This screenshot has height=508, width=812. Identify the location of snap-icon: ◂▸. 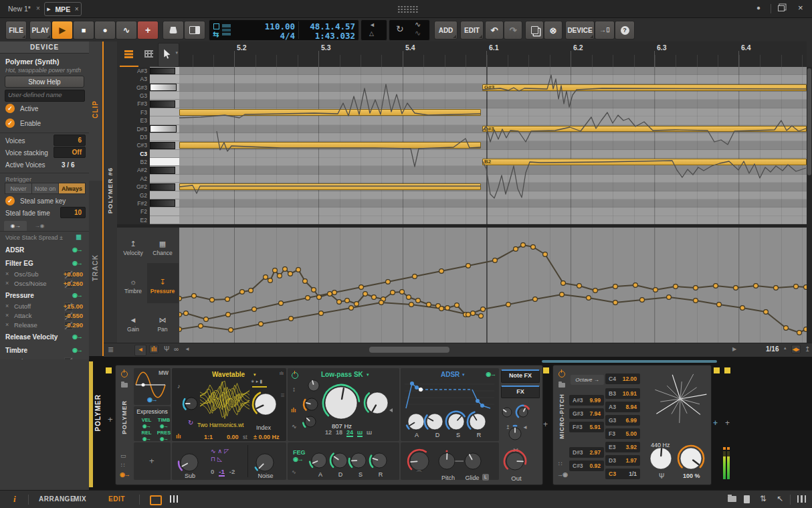
(796, 349).